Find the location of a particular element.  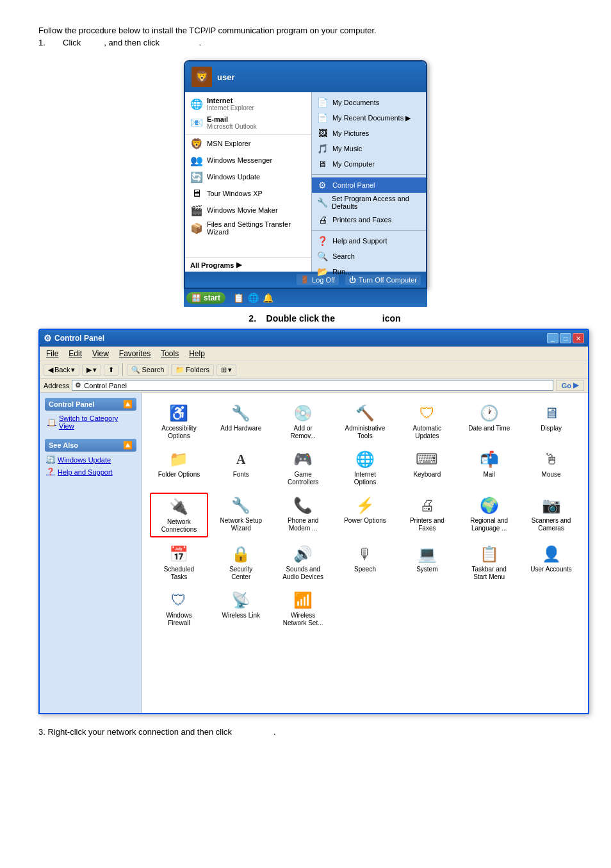

cp-icon-firewall: 🛡 Windows Firewall is located at coordinates (179, 609).